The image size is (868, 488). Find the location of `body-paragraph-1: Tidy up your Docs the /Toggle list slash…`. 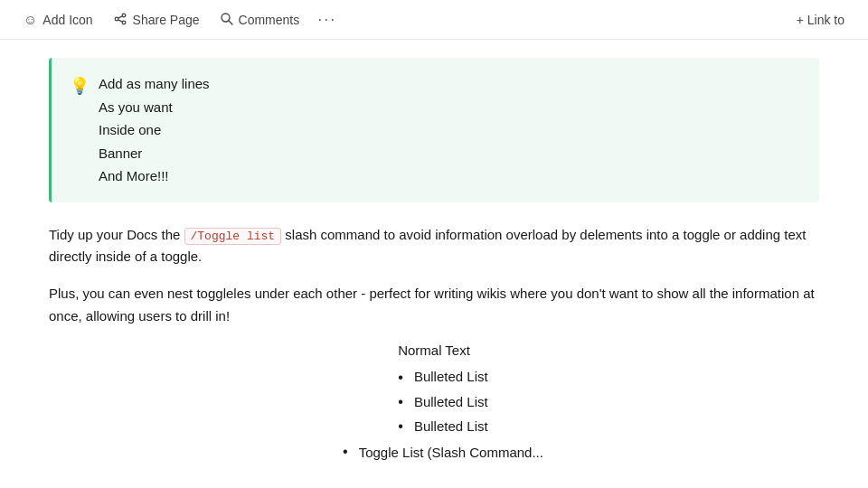

body-paragraph-1: Tidy up your Docs the /Toggle list slash… is located at coordinates (434, 247).